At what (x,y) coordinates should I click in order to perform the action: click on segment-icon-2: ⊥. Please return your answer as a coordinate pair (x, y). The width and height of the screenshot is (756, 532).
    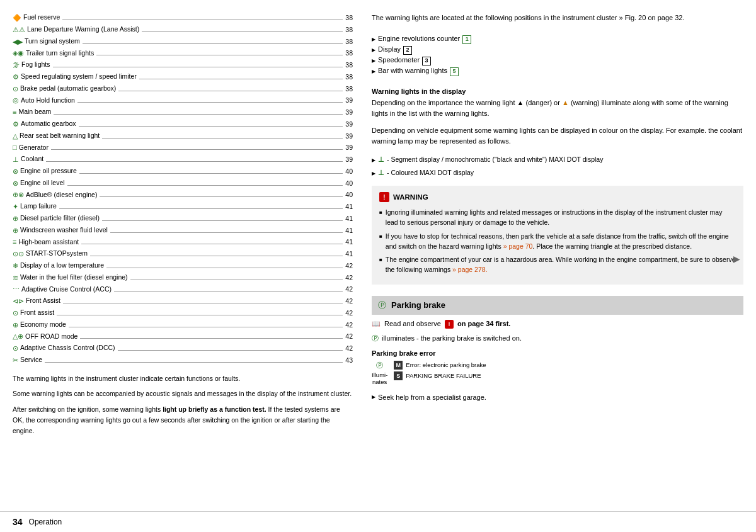
    Looking at the image, I should click on (381, 173).